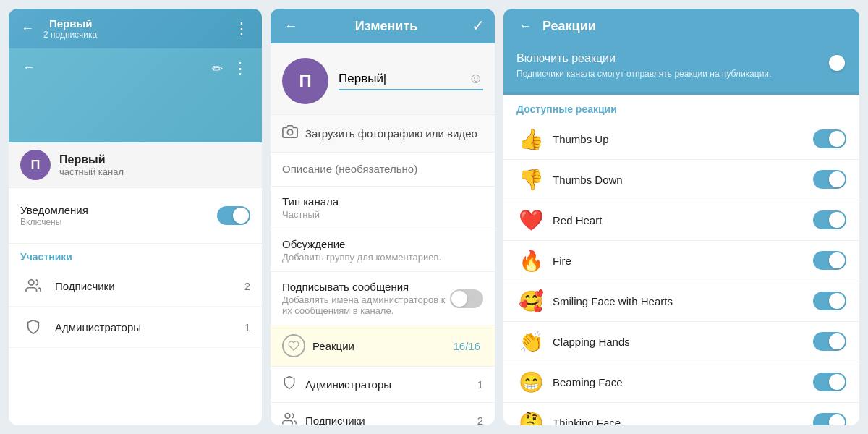 This screenshot has width=868, height=434. I want to click on reactions-nav-label: Реакции, so click(383, 346).